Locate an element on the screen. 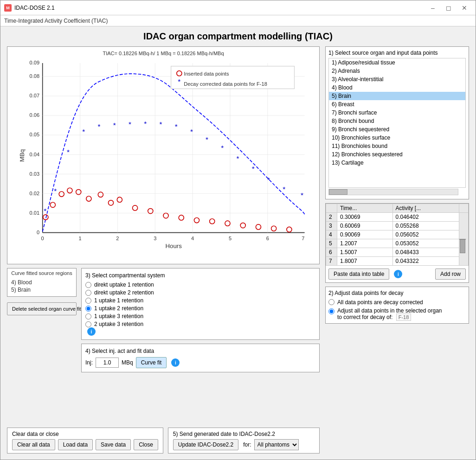 Image resolution: width=476 pixels, height=460 pixels. table-row: 5 1.2007 0.053052 is located at coordinates (397, 244).